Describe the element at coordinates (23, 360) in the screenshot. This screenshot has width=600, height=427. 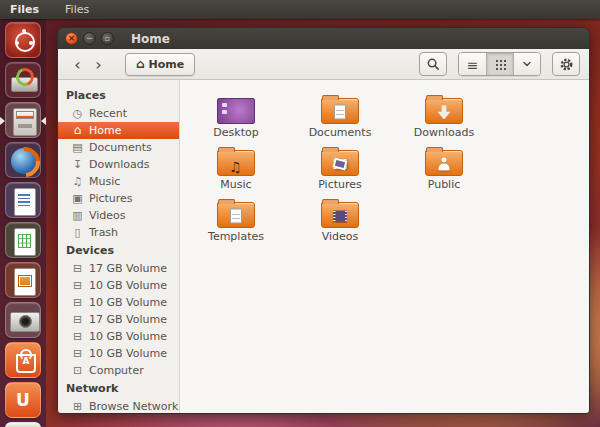
I see `software-center-icon` at that location.